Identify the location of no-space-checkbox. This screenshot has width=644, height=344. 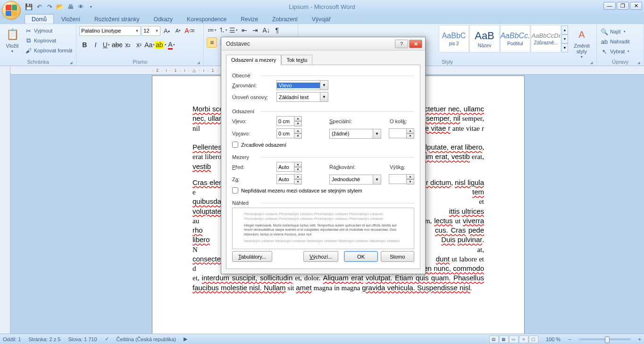
(235, 191).